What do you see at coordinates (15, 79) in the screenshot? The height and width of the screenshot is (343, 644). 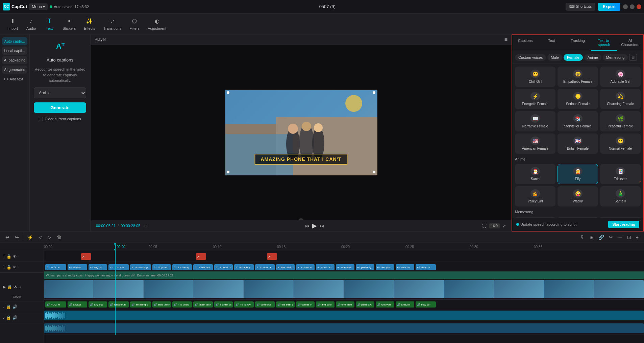 I see `left-btn-add-text: + + Add text` at bounding box center [15, 79].